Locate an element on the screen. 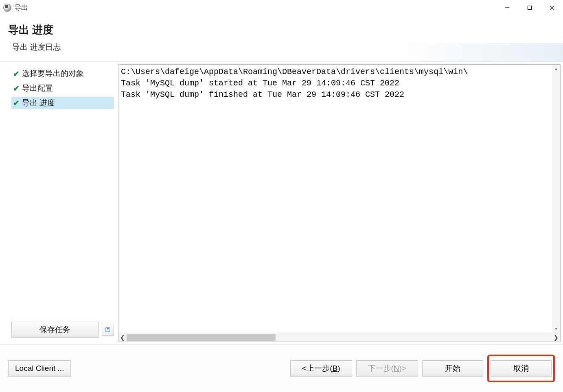 The width and height of the screenshot is (563, 392). back-hotkey: B is located at coordinates (335, 368).